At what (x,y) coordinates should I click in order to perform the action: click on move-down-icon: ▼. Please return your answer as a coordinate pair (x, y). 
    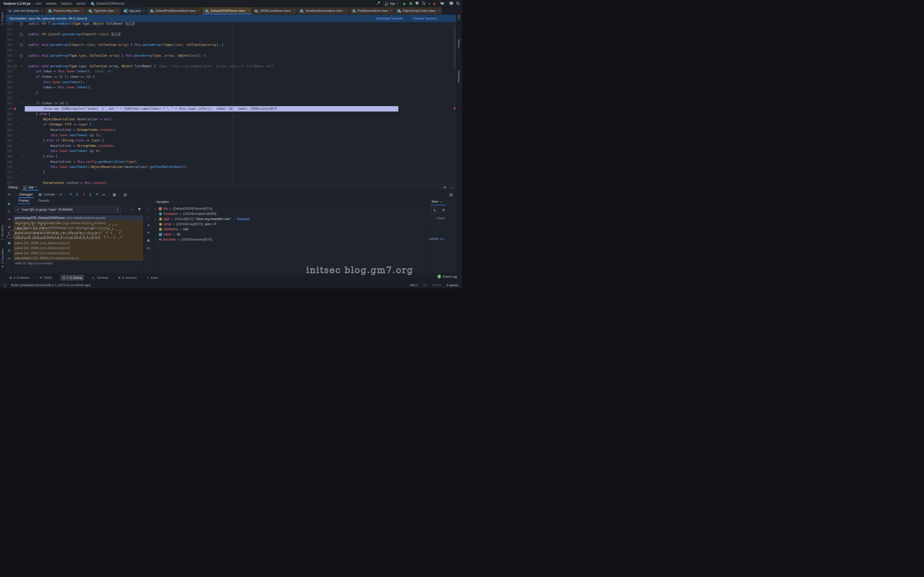
    Looking at the image, I should click on (149, 233).